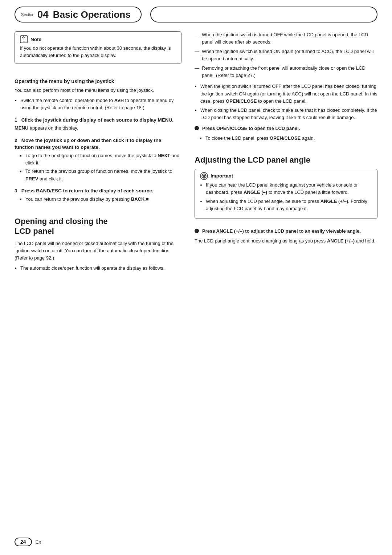 The width and height of the screenshot is (392, 555). I want to click on section-number: 04, so click(43, 15).